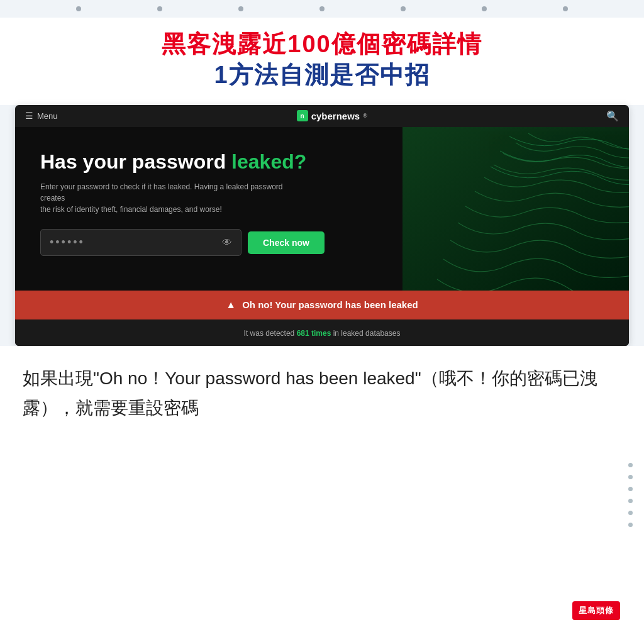 The height and width of the screenshot is (644, 644). What do you see at coordinates (286, 243) in the screenshot?
I see `check-now-button: Check now` at bounding box center [286, 243].